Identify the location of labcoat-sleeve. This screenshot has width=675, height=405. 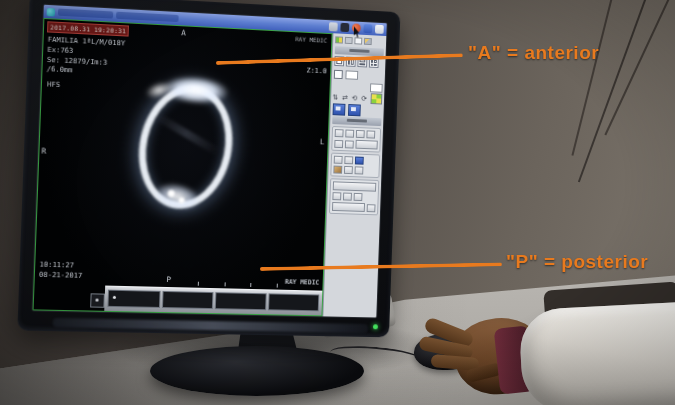
(596, 354).